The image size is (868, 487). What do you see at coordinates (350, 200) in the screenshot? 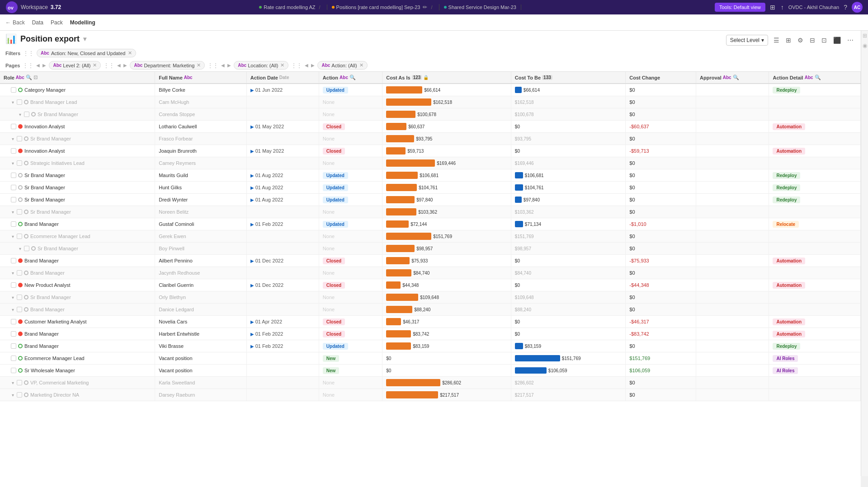
I see `cell-action-9: Updated` at bounding box center [350, 200].